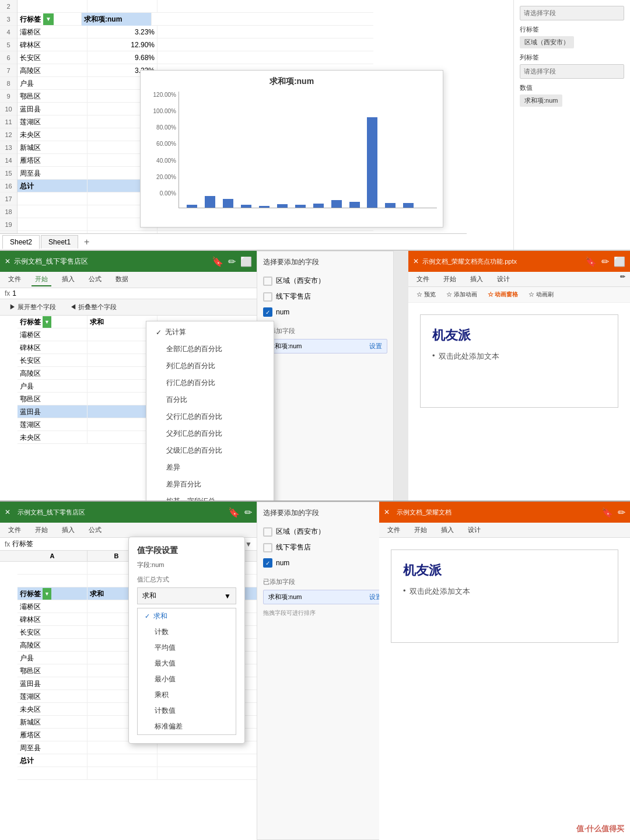 This screenshot has height=840, width=630. What do you see at coordinates (187, 632) in the screenshot?
I see `dialog-option-count: 计数` at bounding box center [187, 632].